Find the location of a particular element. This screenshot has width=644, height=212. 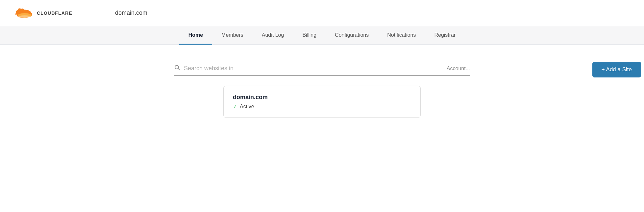

nav-items: Home Members Audit Log Billing Configura… is located at coordinates (322, 35).